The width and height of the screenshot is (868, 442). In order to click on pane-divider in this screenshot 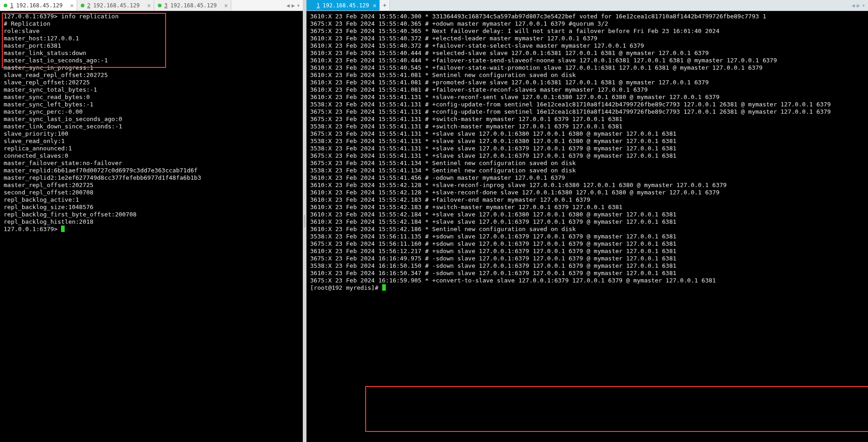, I will do `click(305, 221)`.